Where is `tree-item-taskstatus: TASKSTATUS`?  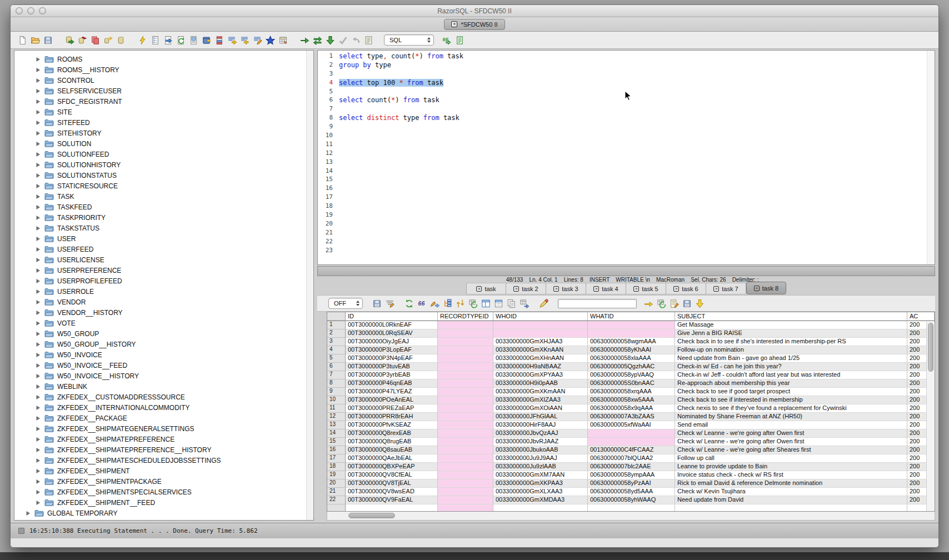 tree-item-taskstatus: TASKSTATUS is located at coordinates (164, 228).